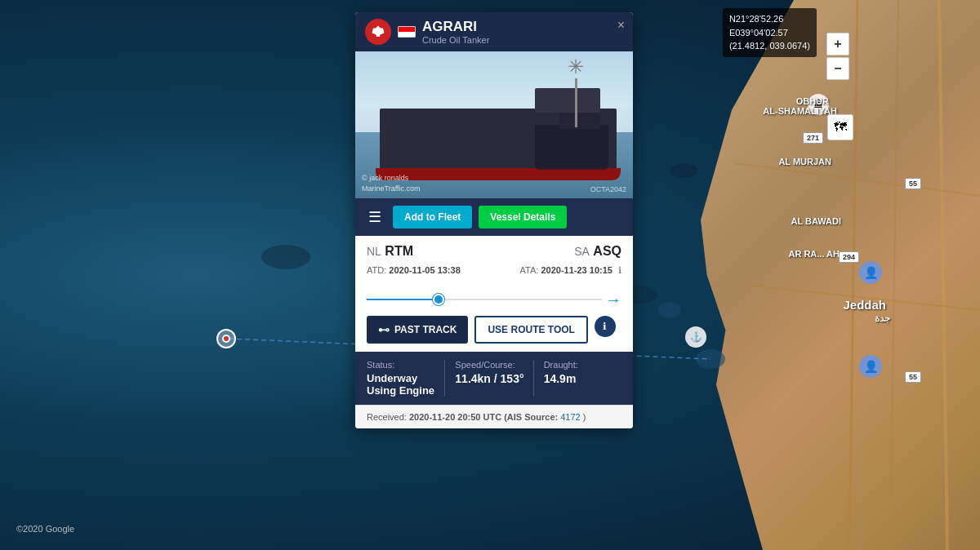  Describe the element at coordinates (871, 366) in the screenshot. I see `person-marker-1: 👤` at that location.